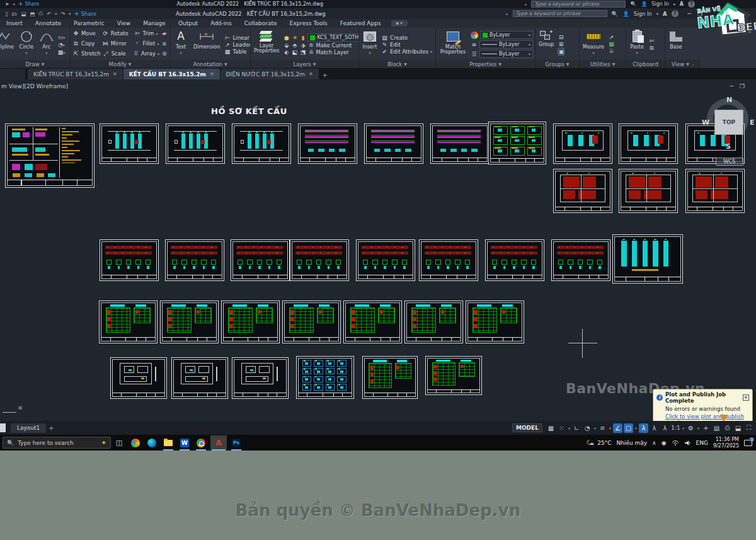 The height and width of the screenshot is (540, 756). I want to click on weather-icon: ☾, so click(589, 442).